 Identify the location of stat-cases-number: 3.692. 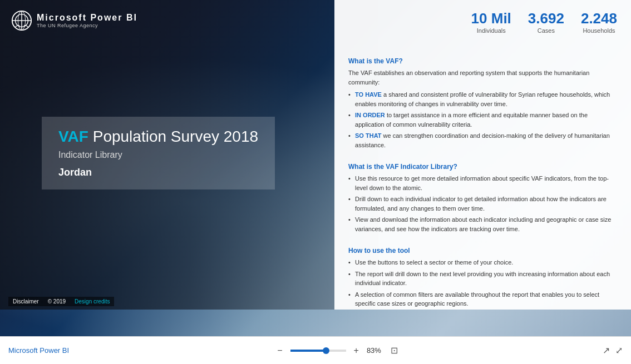
(546, 18).